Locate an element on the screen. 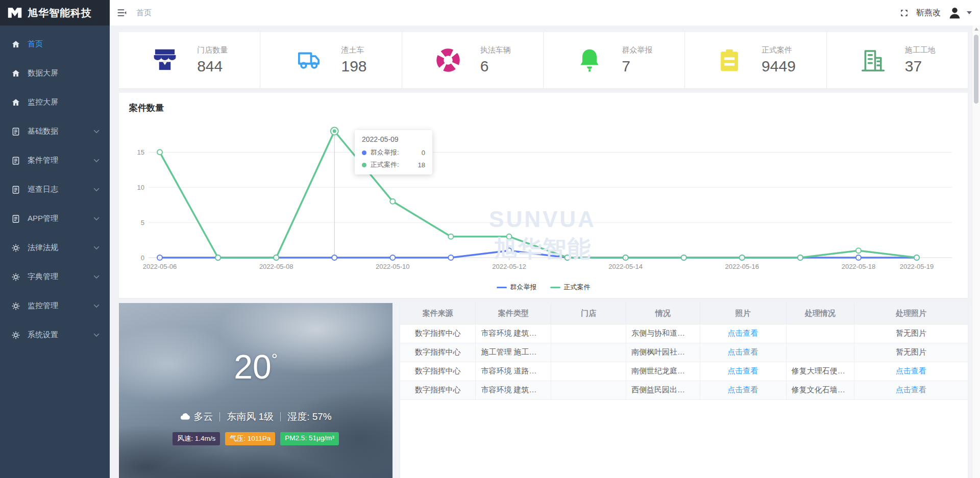 The image size is (980, 478). sidebar-item-home: 首页 is located at coordinates (55, 44).